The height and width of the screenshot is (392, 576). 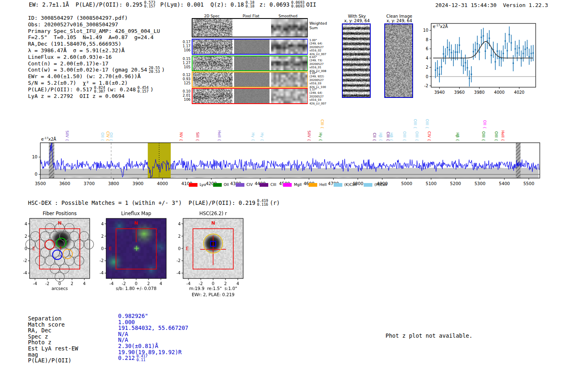 I want to click on summary-hilo: 0.06930.0693, so click(x=298, y=5).